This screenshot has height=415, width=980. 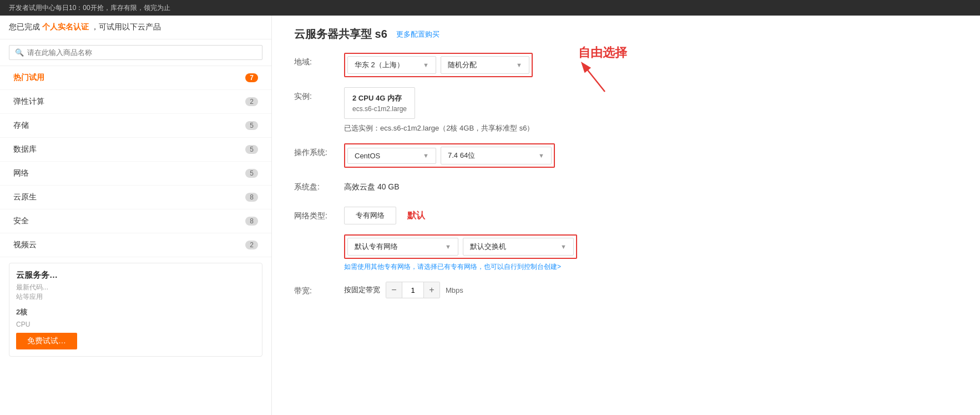 What do you see at coordinates (626, 216) in the screenshot?
I see `network-type-row: 网络类型: 专有网络 默认` at bounding box center [626, 216].